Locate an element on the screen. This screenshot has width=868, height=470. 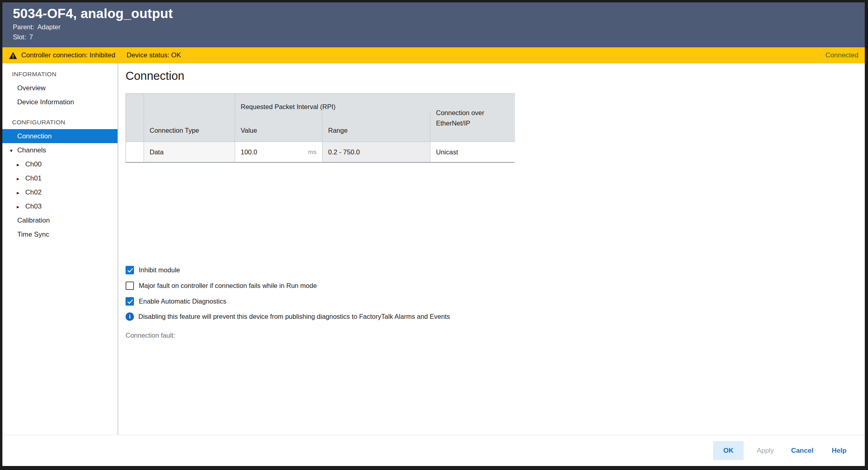
help-button: Help is located at coordinates (839, 451).